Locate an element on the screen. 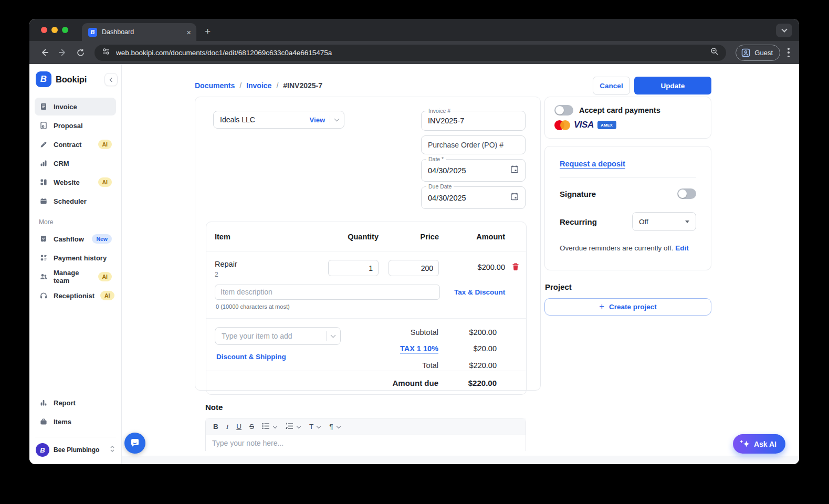 Image resolution: width=829 pixels, height=504 pixels. customer-view-link: View is located at coordinates (317, 120).